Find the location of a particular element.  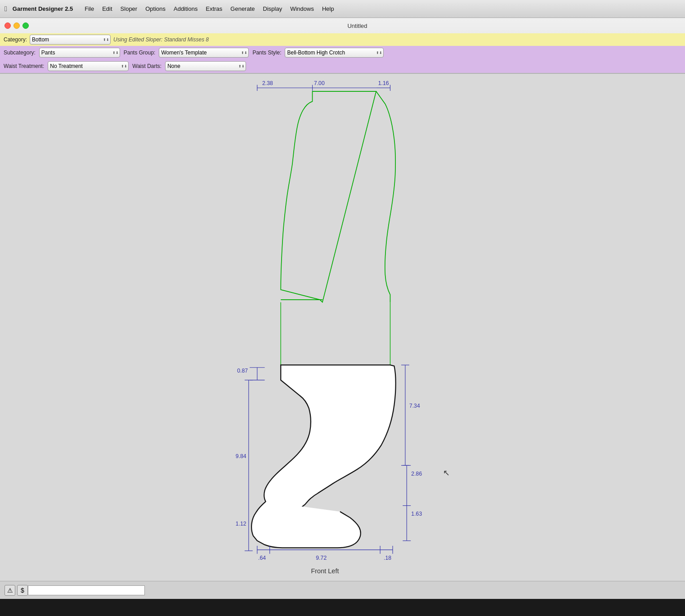

pants-group-label: Pants Group: is located at coordinates (139, 53).